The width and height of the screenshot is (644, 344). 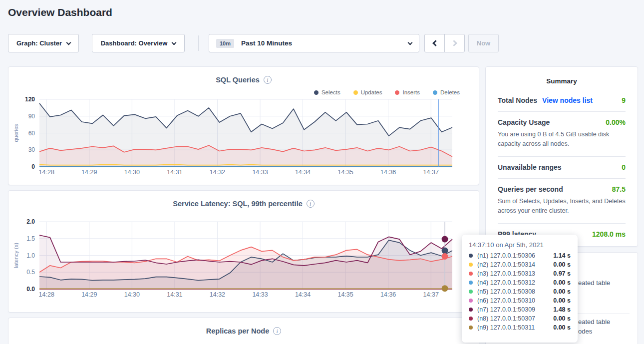 I want to click on tooltip-node-label: (n1) 127.0.0.1:50306, so click(x=506, y=256).